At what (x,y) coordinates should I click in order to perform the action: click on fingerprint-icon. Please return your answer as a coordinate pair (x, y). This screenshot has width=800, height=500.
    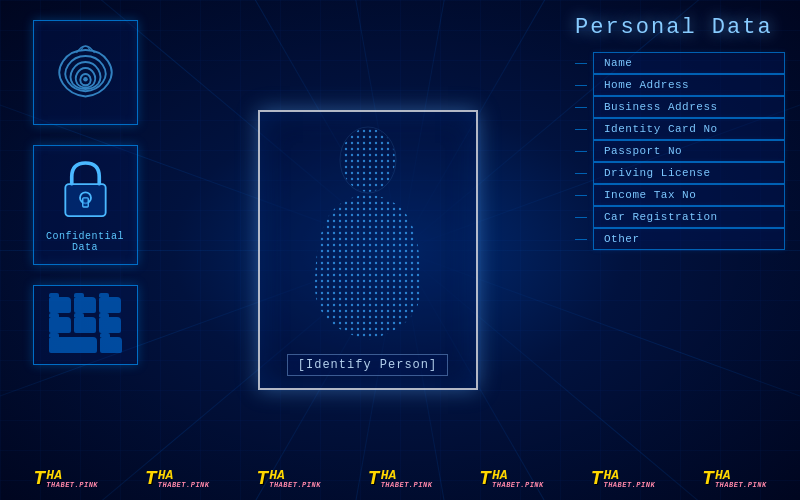
    Looking at the image, I should click on (86, 72).